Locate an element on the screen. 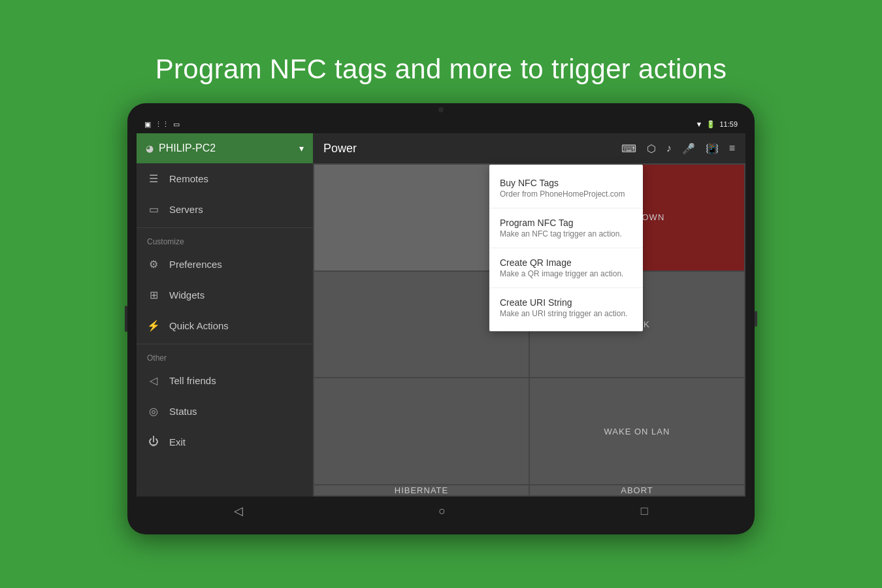 The image size is (882, 588). other-section-label: Other is located at coordinates (225, 356).